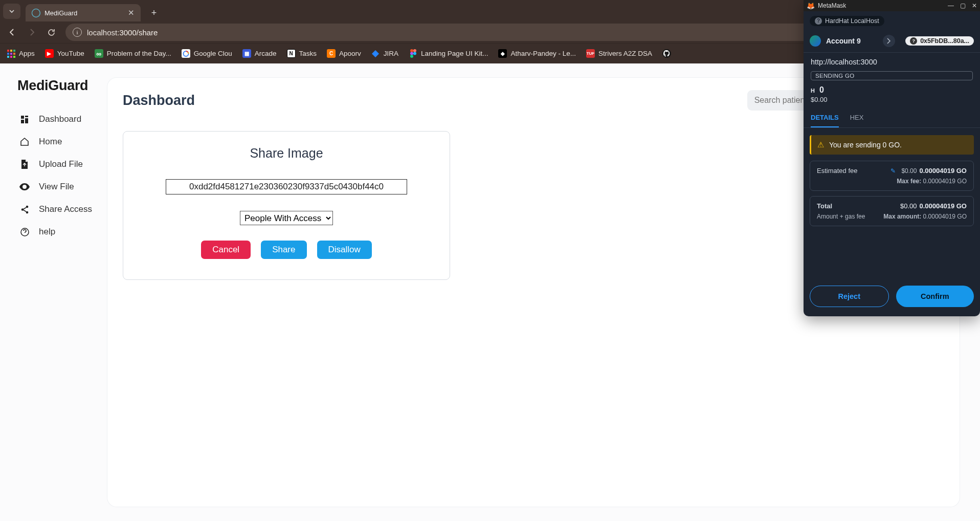  Describe the element at coordinates (292, 53) in the screenshot. I see `notion-icon: N` at that location.